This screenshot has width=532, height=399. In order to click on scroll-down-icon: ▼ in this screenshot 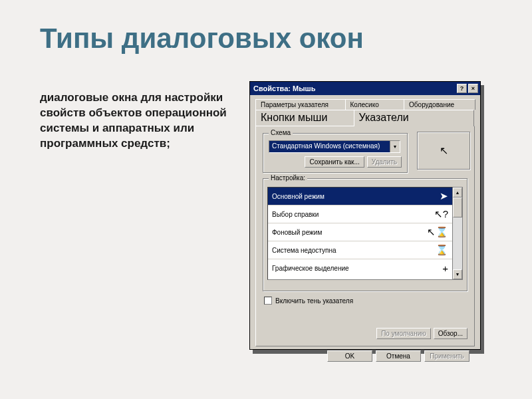, I will do `click(458, 274)`.